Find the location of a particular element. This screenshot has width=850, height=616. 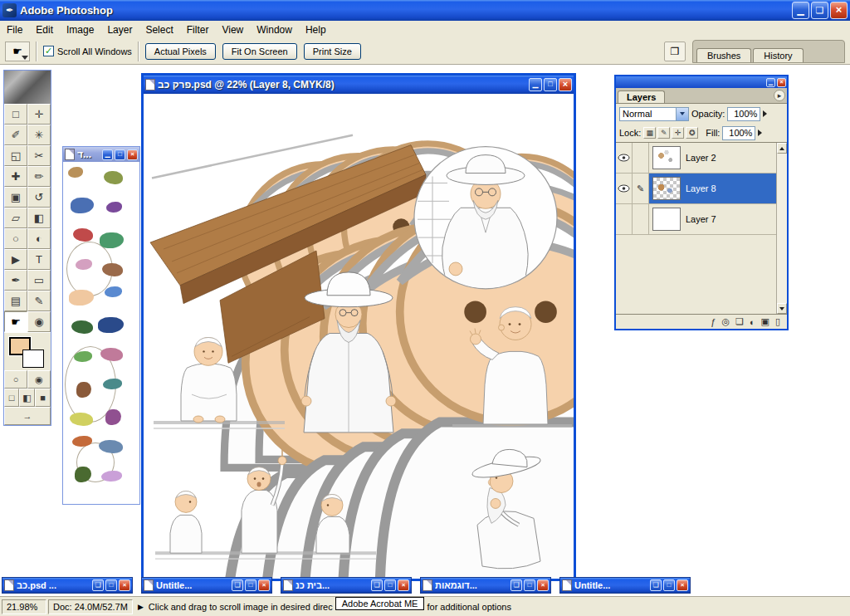

opacity-slider-arrow-icon is located at coordinates (765, 114).